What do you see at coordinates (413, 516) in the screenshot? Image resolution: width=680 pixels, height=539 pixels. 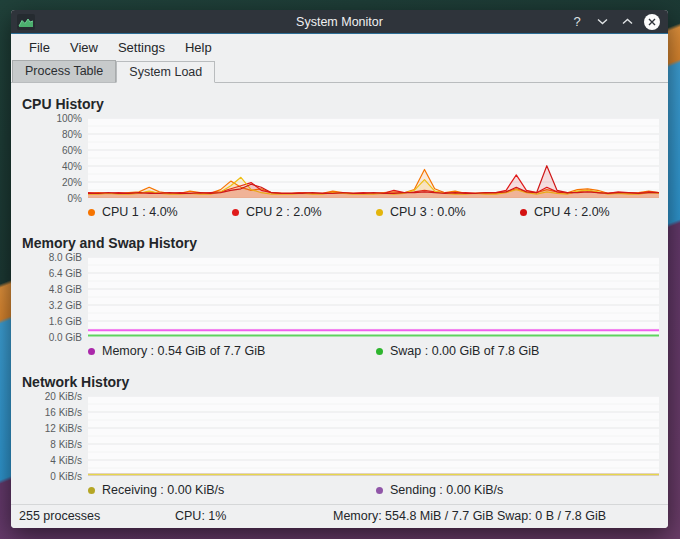 I see `status-memory: Memory: 554.8 MiB / 7.7 GiB` at bounding box center [413, 516].